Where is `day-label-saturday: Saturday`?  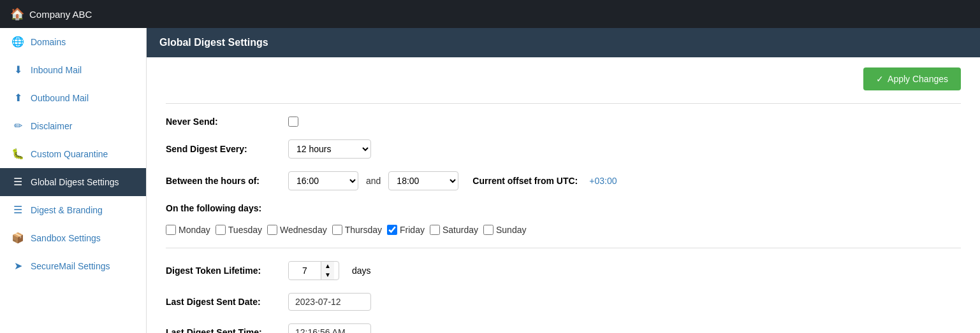 day-label-saturday: Saturday is located at coordinates (460, 230).